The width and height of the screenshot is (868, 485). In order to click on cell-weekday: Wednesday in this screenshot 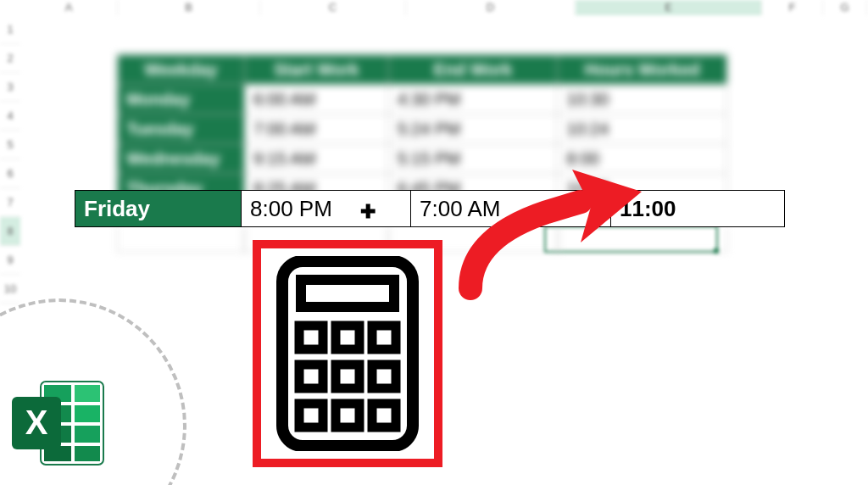, I will do `click(181, 159)`.